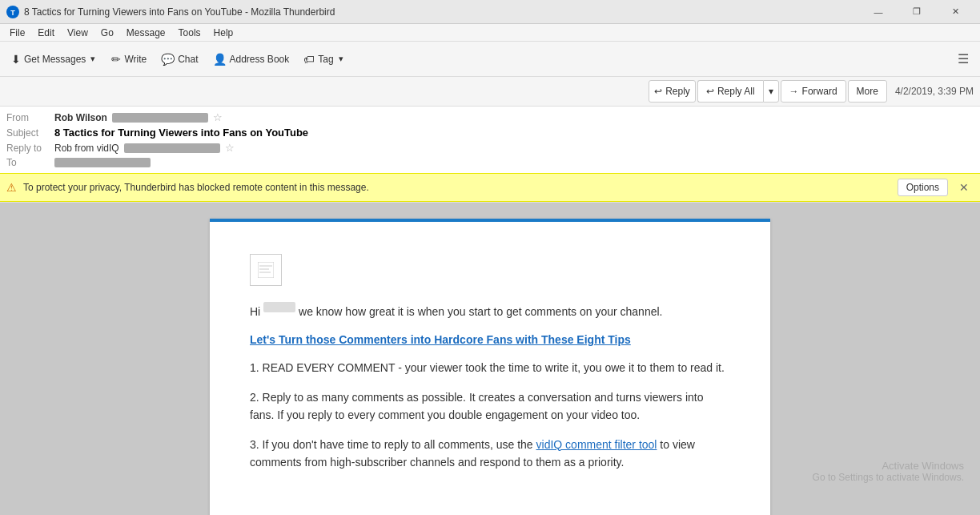  I want to click on get-messages-icon: ⬇, so click(16, 59).